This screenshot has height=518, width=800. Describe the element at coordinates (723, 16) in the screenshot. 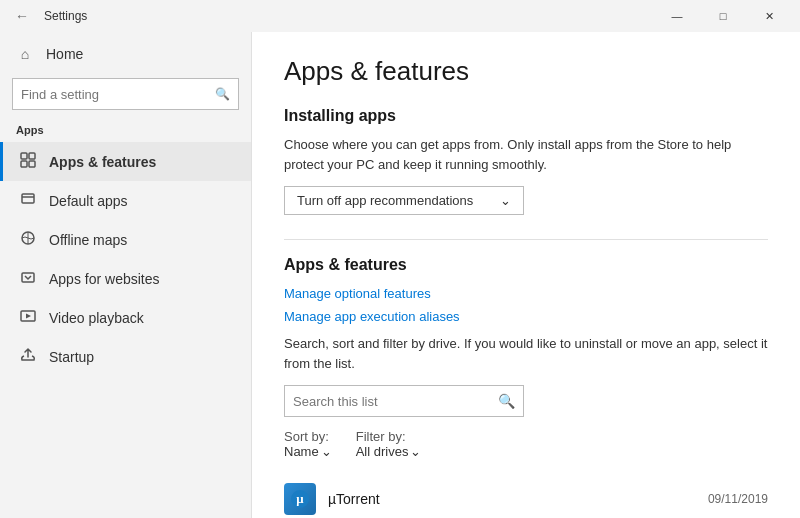

I see `titlebar-controls: — □ ✕` at that location.